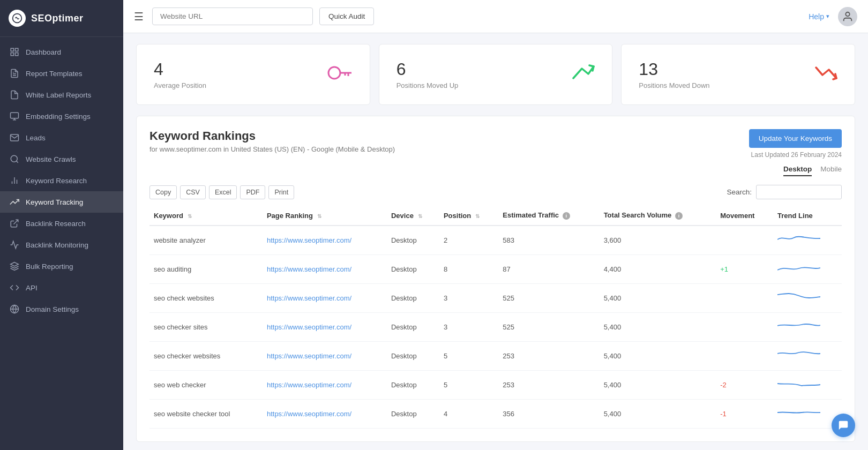 This screenshot has height=450, width=868. Describe the element at coordinates (62, 18) in the screenshot. I see `logo: SEOptimer` at that location.